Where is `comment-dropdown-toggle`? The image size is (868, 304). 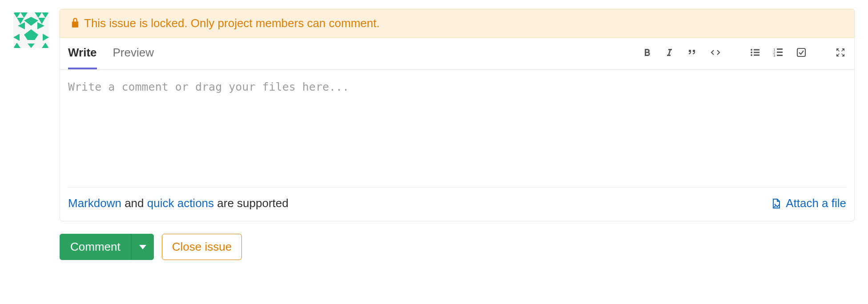 comment-dropdown-toggle is located at coordinates (143, 247).